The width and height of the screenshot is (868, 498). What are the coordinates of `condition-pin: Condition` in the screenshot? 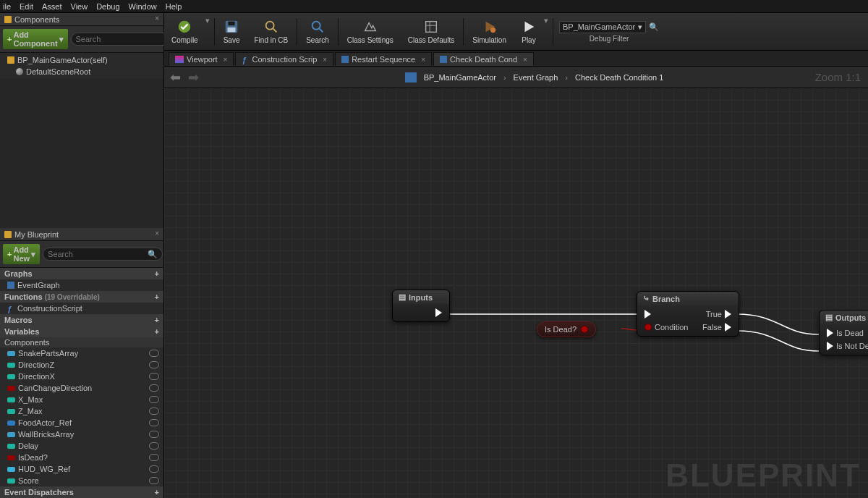 It's located at (666, 327).